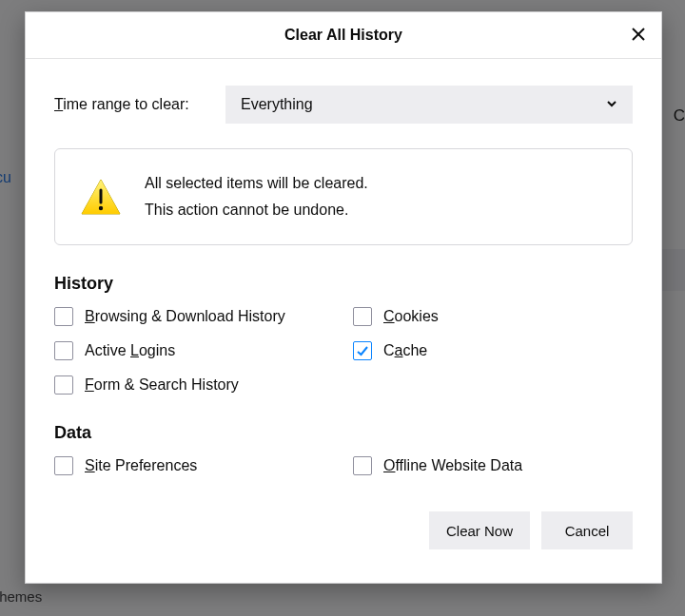  Describe the element at coordinates (194, 317) in the screenshot. I see `checkbox-browsing-download-history: Browsing & Download History` at that location.